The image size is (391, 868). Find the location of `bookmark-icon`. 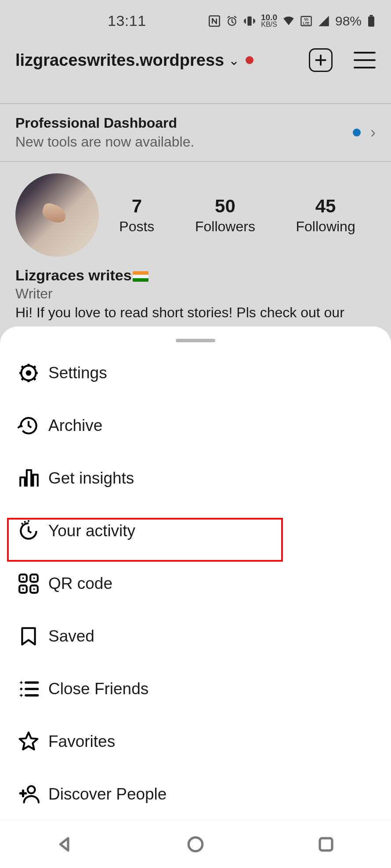

bookmark-icon is located at coordinates (29, 636).